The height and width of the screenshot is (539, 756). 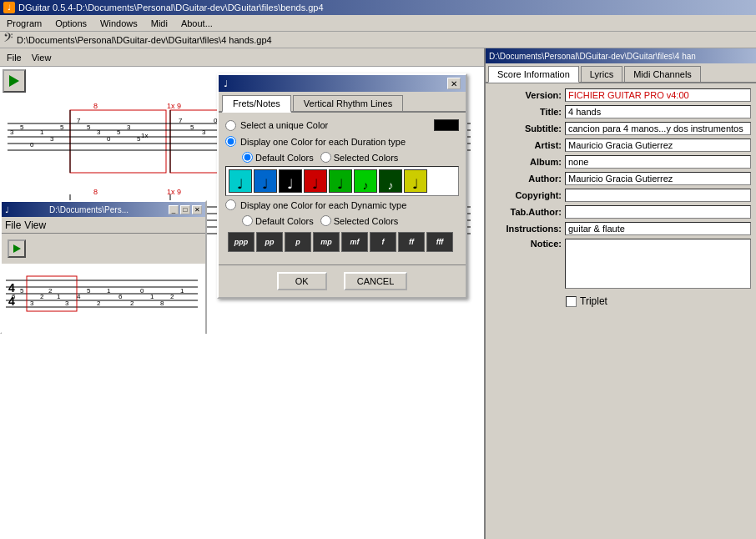 What do you see at coordinates (365, 181) in the screenshot?
I see `swatch-5: ♪` at bounding box center [365, 181].